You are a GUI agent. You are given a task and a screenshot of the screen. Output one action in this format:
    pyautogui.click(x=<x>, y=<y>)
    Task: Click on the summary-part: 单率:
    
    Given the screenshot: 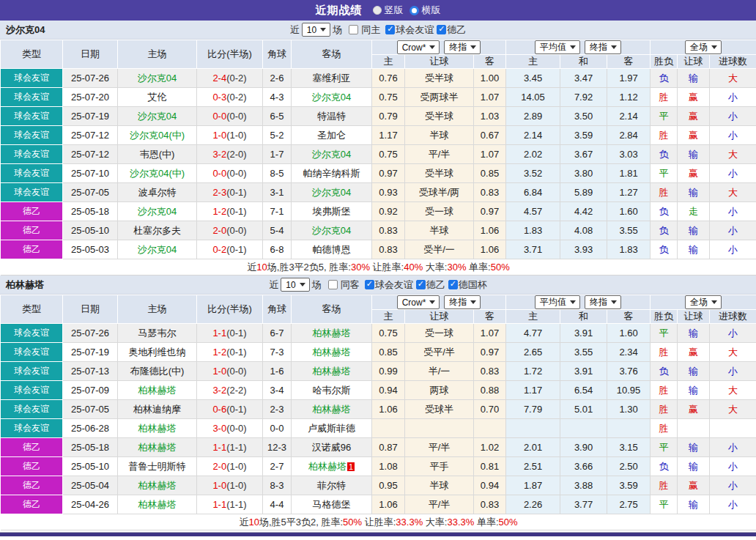 What is the action you would take?
    pyautogui.click(x=486, y=522)
    